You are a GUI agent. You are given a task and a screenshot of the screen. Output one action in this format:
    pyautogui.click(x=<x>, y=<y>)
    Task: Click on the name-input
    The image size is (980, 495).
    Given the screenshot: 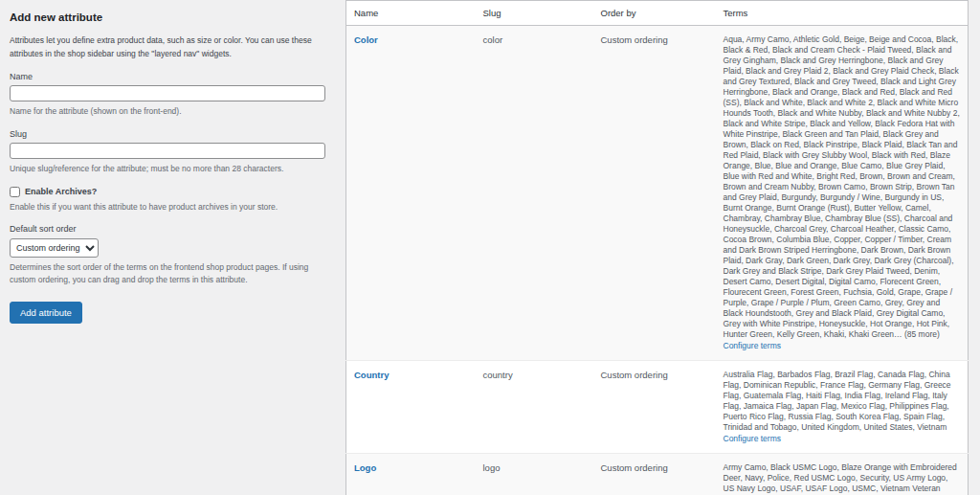 What is the action you would take?
    pyautogui.click(x=167, y=94)
    